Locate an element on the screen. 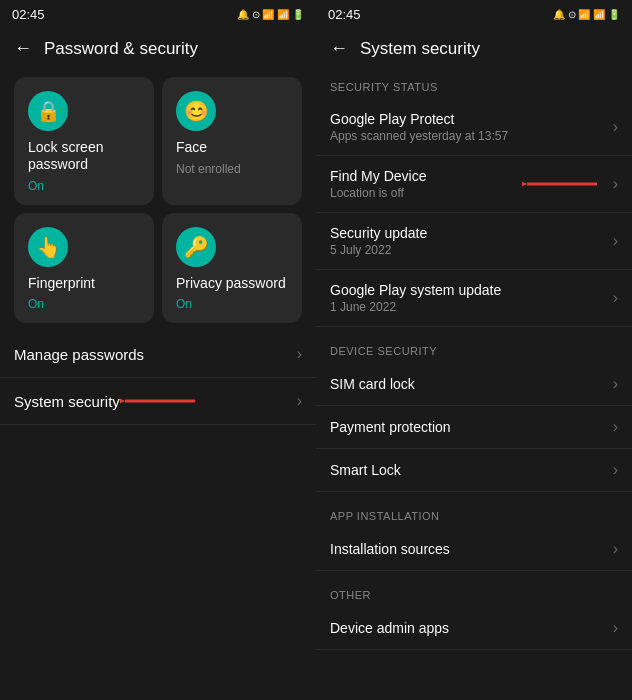 This screenshot has height=700, width=632. left-page-title: Password & security is located at coordinates (121, 49).